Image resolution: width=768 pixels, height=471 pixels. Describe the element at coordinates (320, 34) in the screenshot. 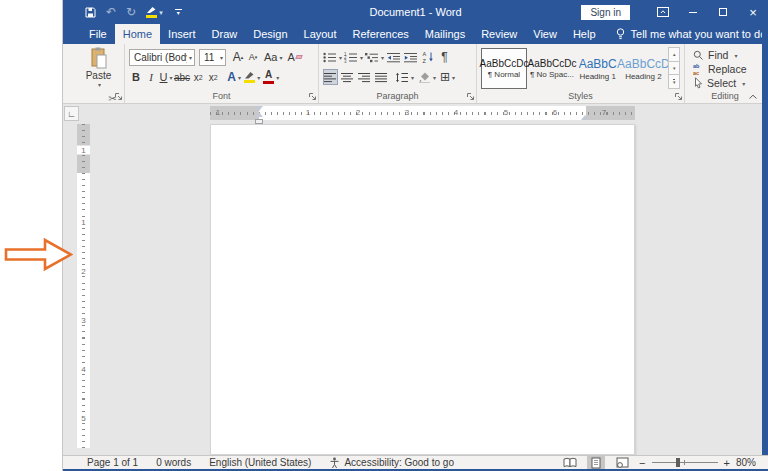

I see `tab-layout: Layout` at that location.